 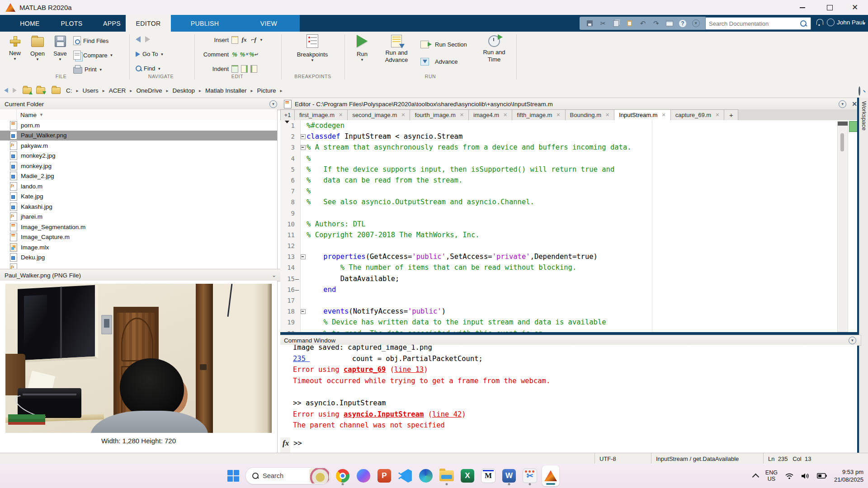 What do you see at coordinates (226, 90) in the screenshot?
I see `breadcrumb-segment: Matlab Installer` at bounding box center [226, 90].